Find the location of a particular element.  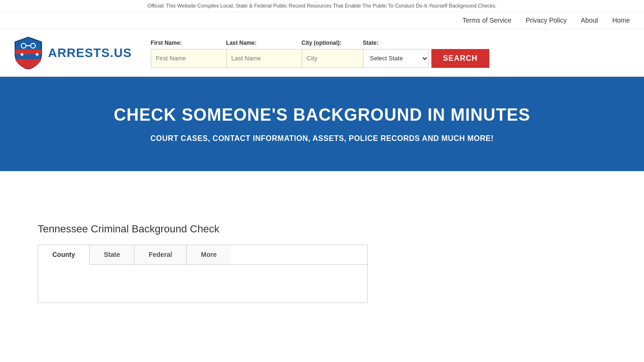

first-name-input is located at coordinates (189, 58).